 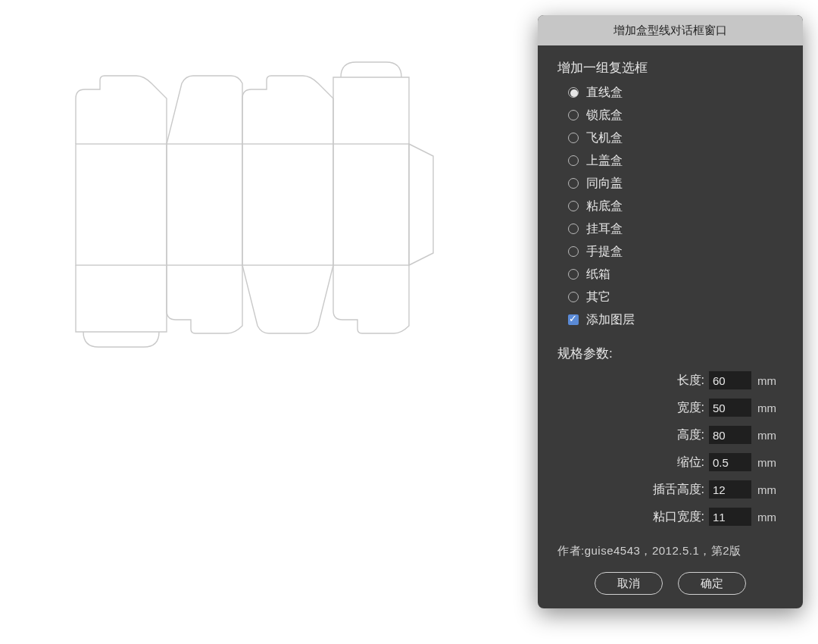 I want to click on radio-label: 纸箱, so click(x=598, y=274).